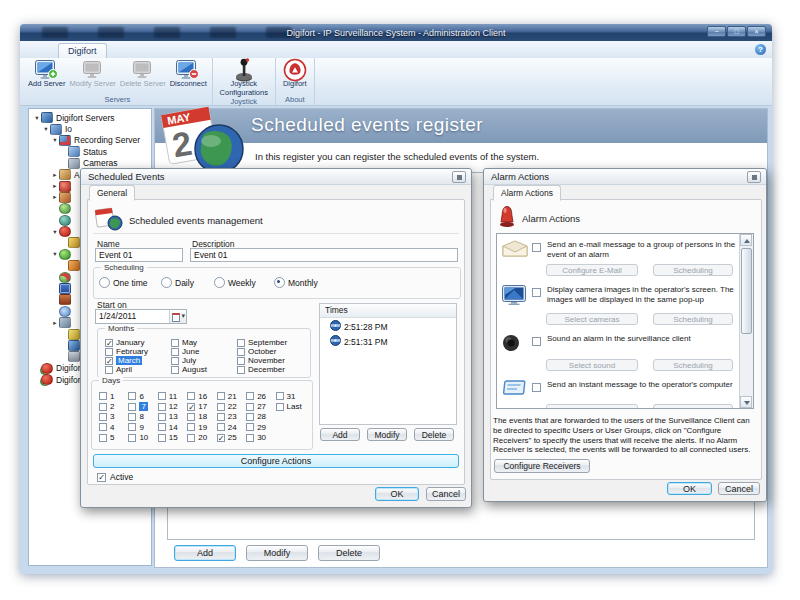  Describe the element at coordinates (276, 461) in the screenshot. I see `configure-actions-button: Configure Actions` at that location.